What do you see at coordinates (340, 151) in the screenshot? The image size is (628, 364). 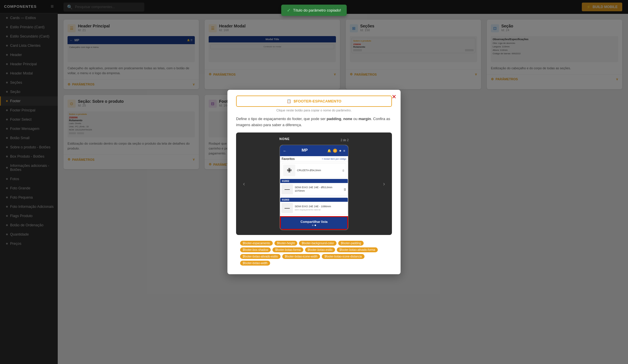 I see `phone-star-icon: ★` at bounding box center [340, 151].